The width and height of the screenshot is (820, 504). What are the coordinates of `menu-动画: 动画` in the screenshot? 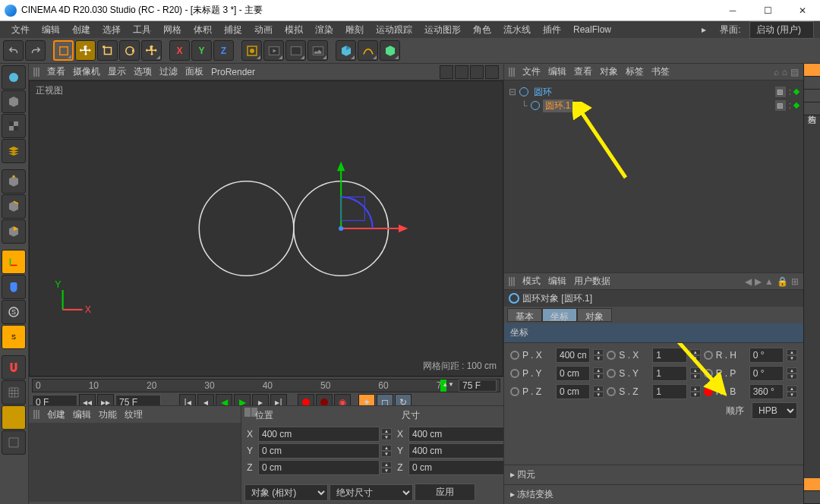 It's located at (263, 30).